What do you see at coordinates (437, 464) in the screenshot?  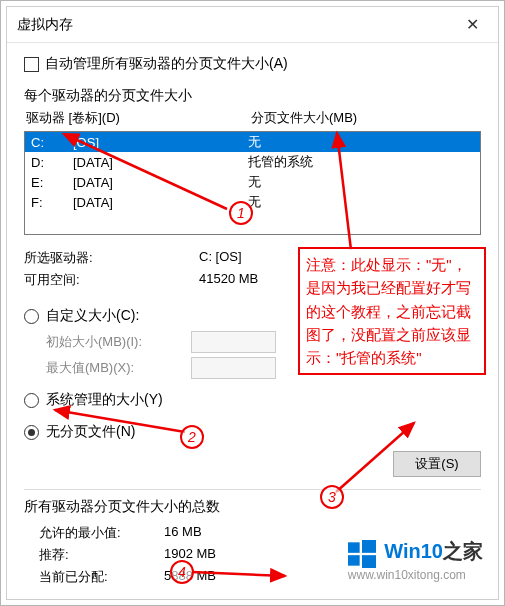 I see `set-button: 设置(S)` at bounding box center [437, 464].